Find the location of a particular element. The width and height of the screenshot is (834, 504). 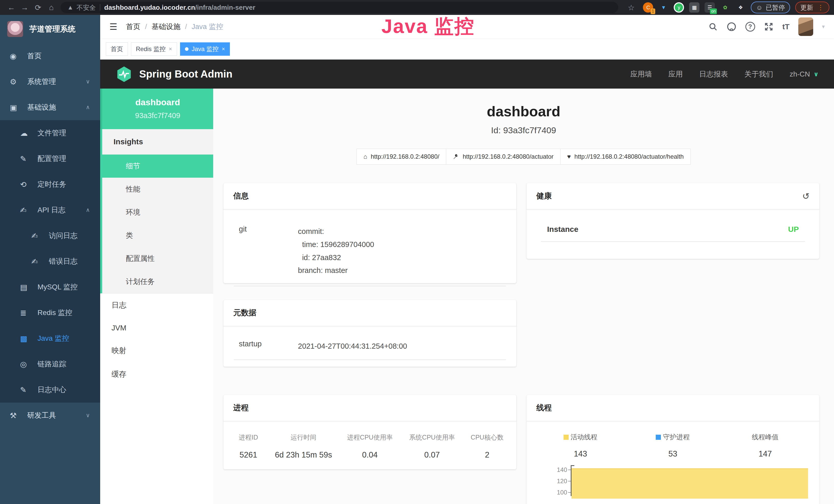

sba-item-mappings: 映射 is located at coordinates (157, 351).